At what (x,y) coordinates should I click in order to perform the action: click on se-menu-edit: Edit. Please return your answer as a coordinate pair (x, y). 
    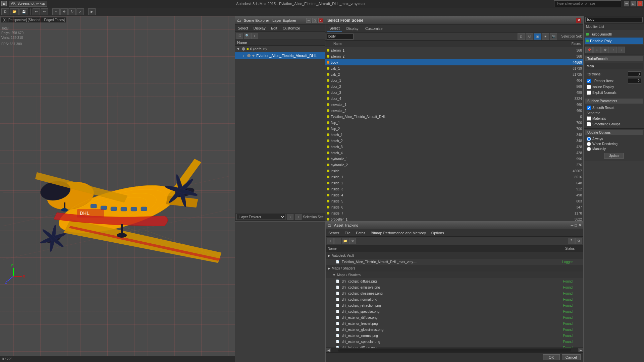
    Looking at the image, I should click on (274, 28).